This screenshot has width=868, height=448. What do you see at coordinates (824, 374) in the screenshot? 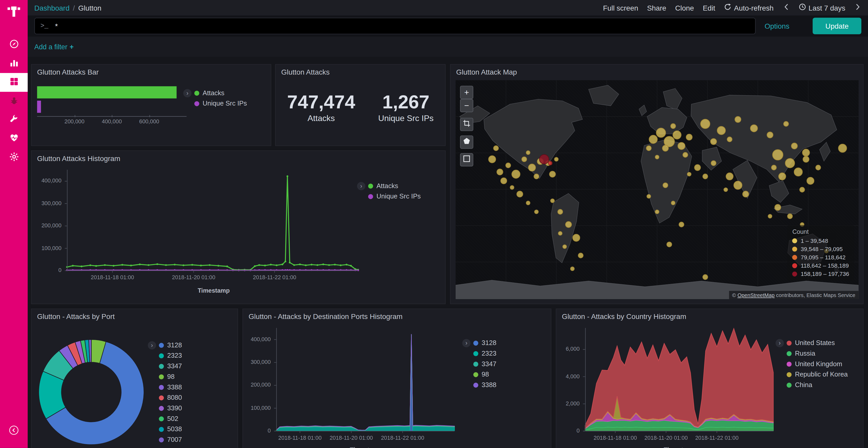
I see `legend-item-republic-of-korea: Republic of Korea` at bounding box center [824, 374].